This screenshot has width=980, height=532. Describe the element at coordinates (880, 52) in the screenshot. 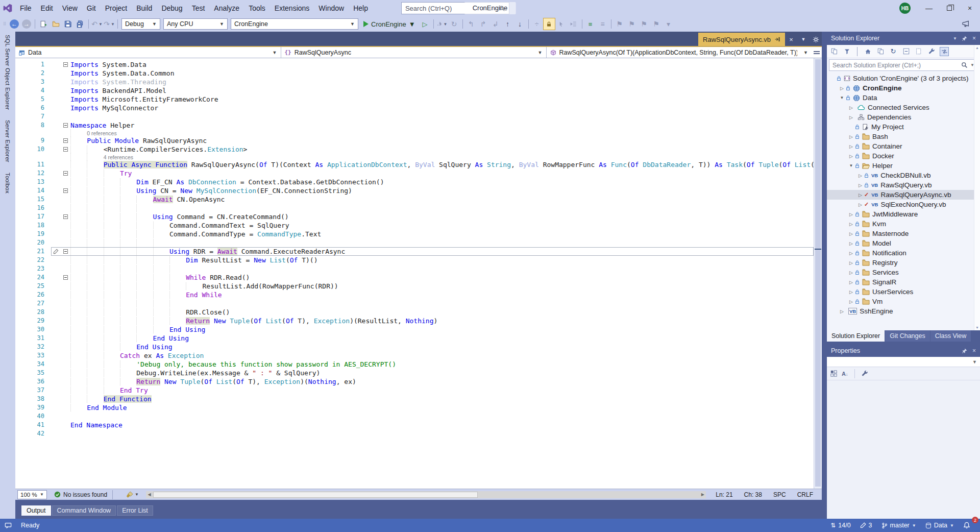

I see `pending-documents-icon` at that location.